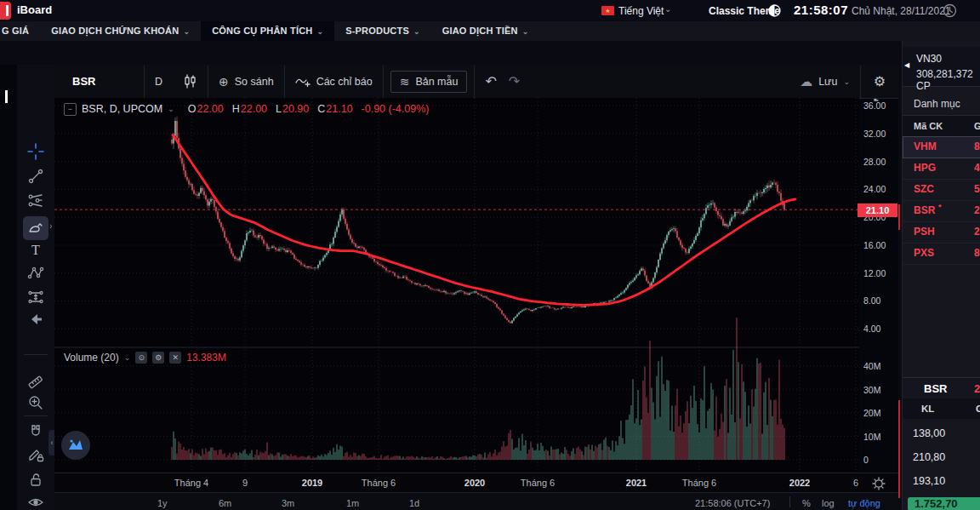  Describe the element at coordinates (5, 10) in the screenshot. I see `iboard-logo-icon` at that location.